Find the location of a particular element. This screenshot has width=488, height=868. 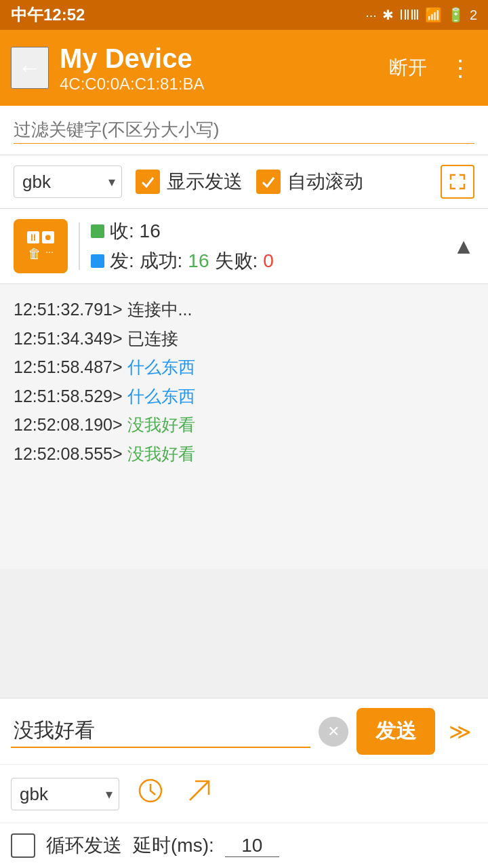

stats-numbers: 收: 16 发: 成功: 16 失败: 0 is located at coordinates (266, 246).